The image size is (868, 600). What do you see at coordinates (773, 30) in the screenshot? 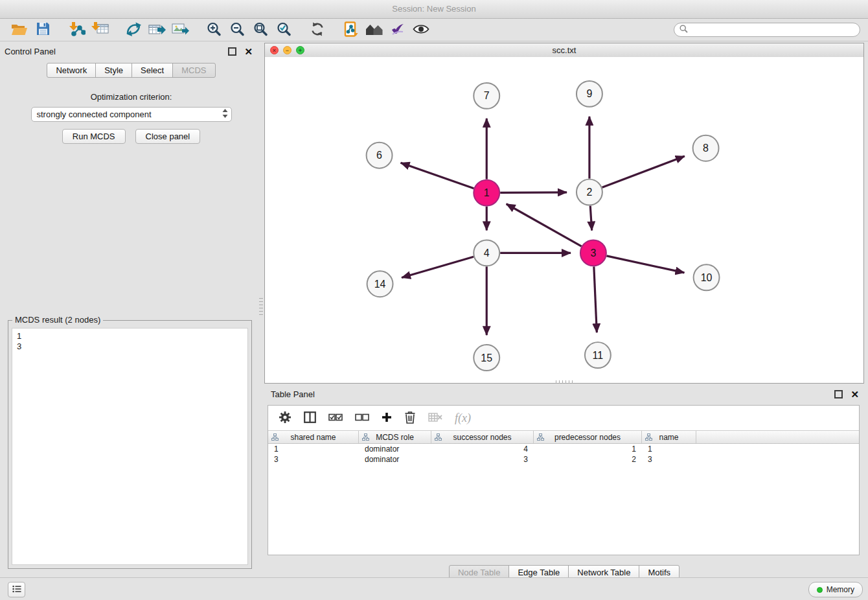
I see `search-input` at bounding box center [773, 30].